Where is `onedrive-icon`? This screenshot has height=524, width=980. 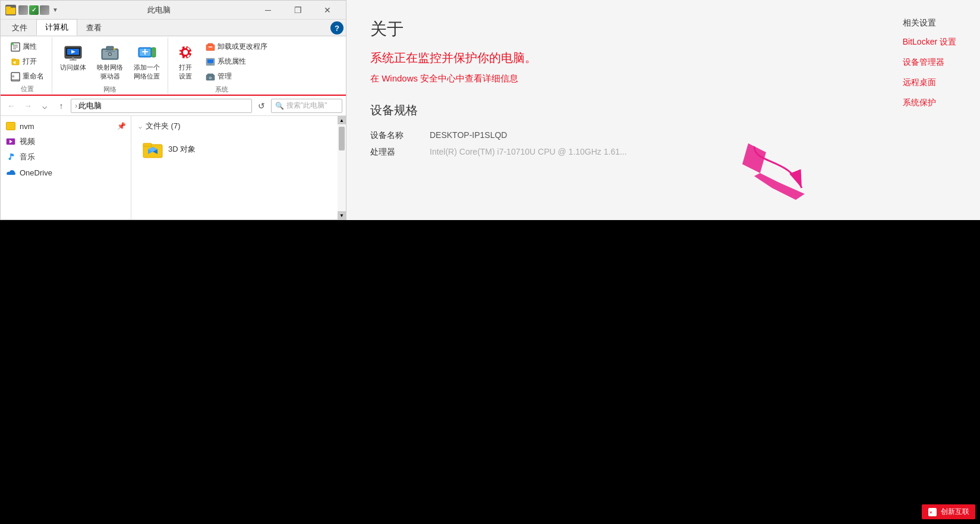 onedrive-icon is located at coordinates (11, 172).